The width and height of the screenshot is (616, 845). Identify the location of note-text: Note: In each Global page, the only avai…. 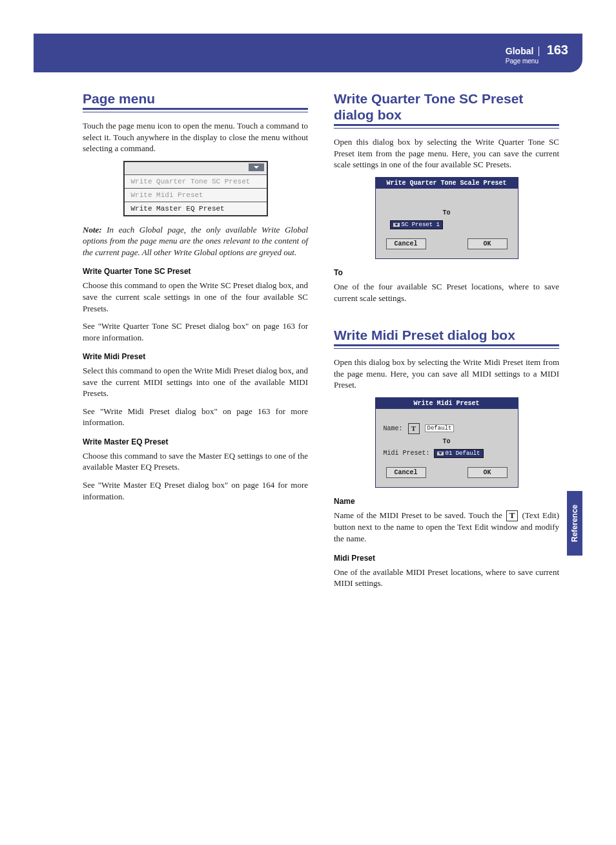
(195, 242).